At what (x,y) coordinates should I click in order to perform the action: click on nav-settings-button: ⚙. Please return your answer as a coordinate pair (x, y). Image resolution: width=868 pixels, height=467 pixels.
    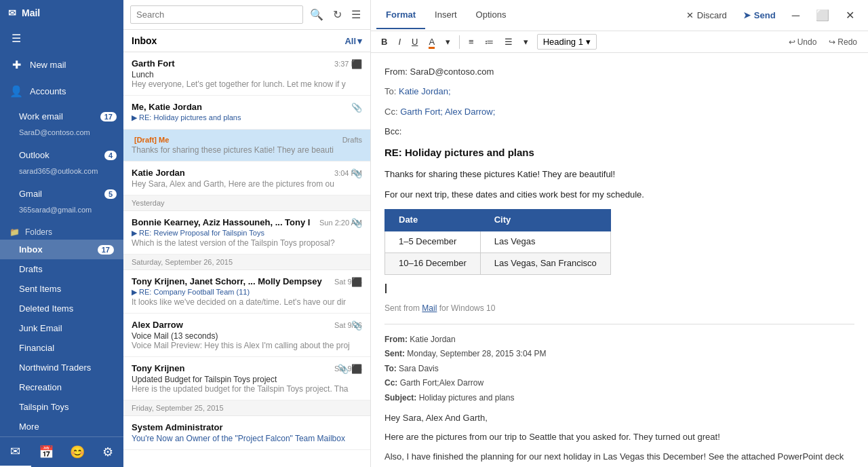
    Looking at the image, I should click on (108, 452).